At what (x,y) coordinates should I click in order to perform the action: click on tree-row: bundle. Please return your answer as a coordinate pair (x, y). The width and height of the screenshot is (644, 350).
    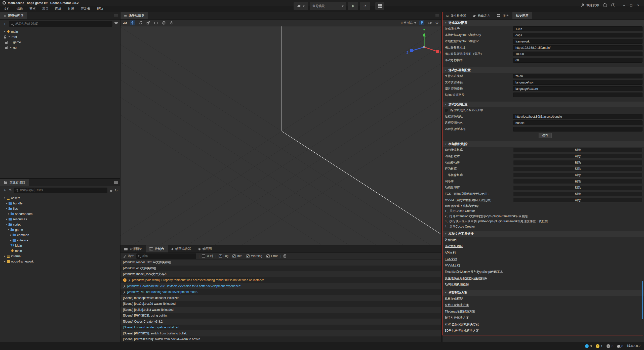
    Looking at the image, I should click on (60, 203).